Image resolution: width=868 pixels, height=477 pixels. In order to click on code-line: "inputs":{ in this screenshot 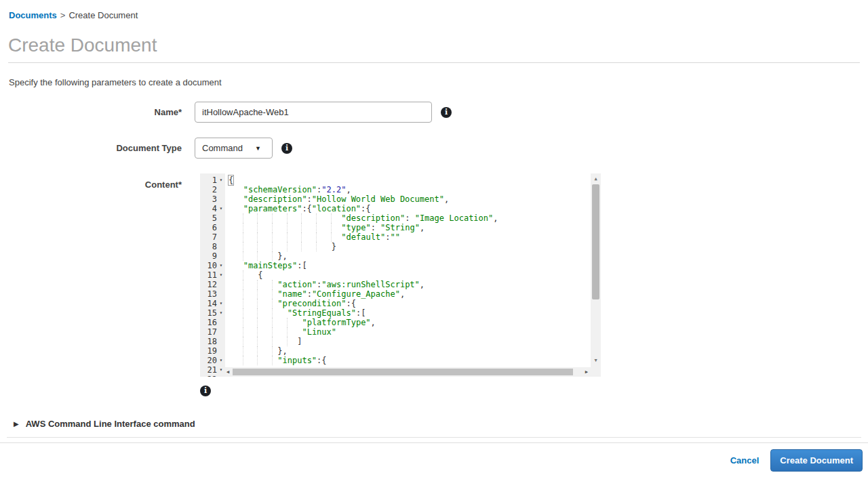, I will do `click(410, 360)`.